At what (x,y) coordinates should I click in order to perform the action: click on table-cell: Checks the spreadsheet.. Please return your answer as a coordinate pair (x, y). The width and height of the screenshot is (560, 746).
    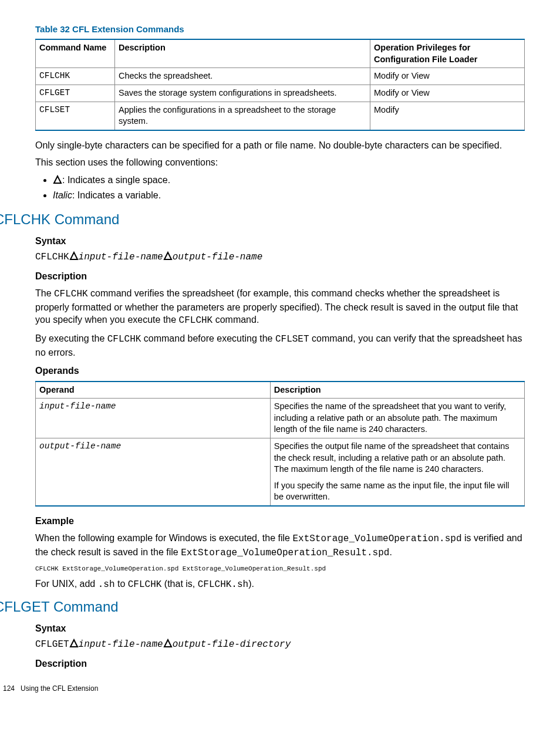
    Looking at the image, I should click on (243, 76).